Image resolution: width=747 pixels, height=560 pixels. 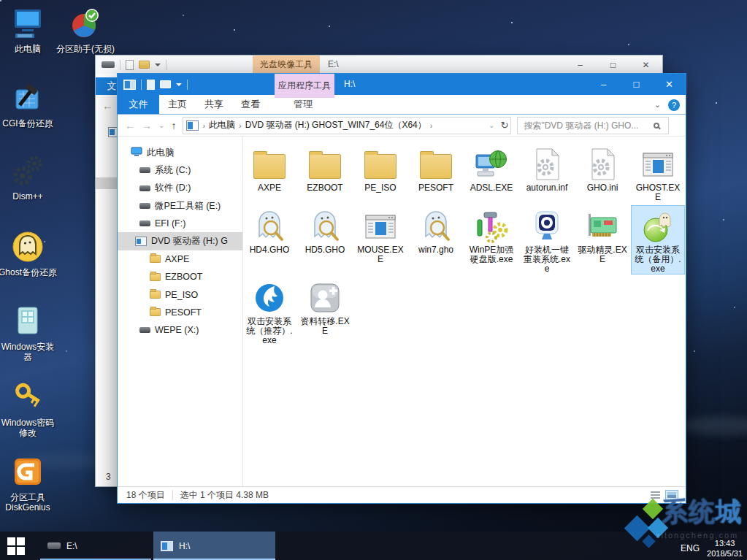 What do you see at coordinates (602, 239) in the screenshot?
I see `file-item: 驱动精灵.EXE` at bounding box center [602, 239].